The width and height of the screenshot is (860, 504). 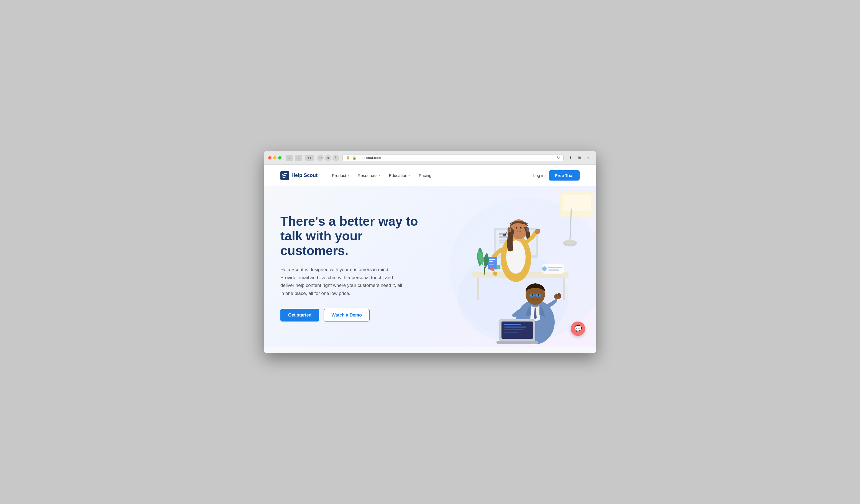 I want to click on nav-auth: Log in Free Trial, so click(x=556, y=175).